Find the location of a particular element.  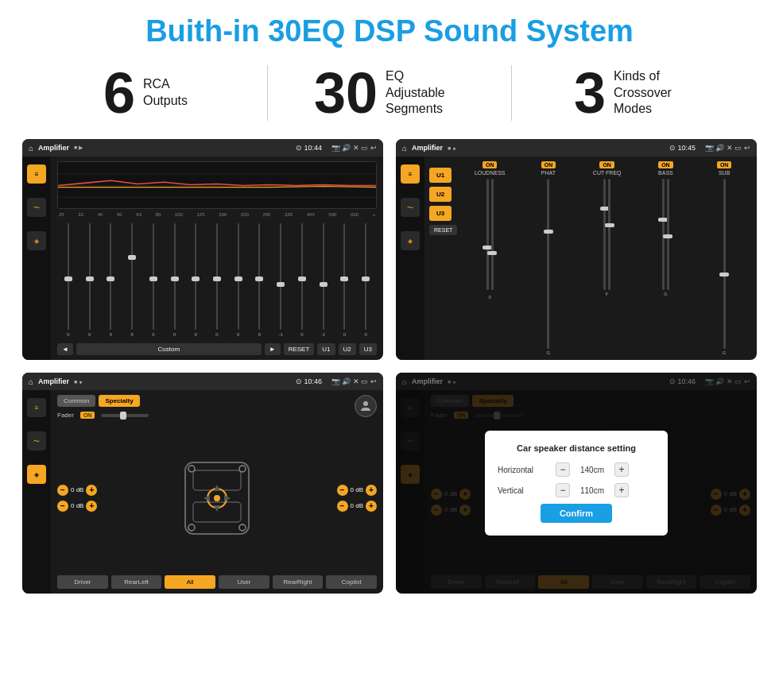

amp-reset-btn: RESET is located at coordinates (444, 230).